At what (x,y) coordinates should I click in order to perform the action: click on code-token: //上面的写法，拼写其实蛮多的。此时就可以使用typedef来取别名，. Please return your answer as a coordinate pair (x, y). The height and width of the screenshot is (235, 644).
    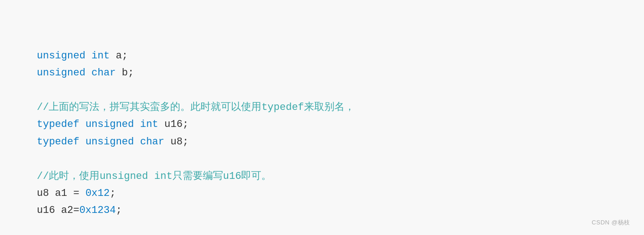
    Looking at the image, I should click on (196, 108).